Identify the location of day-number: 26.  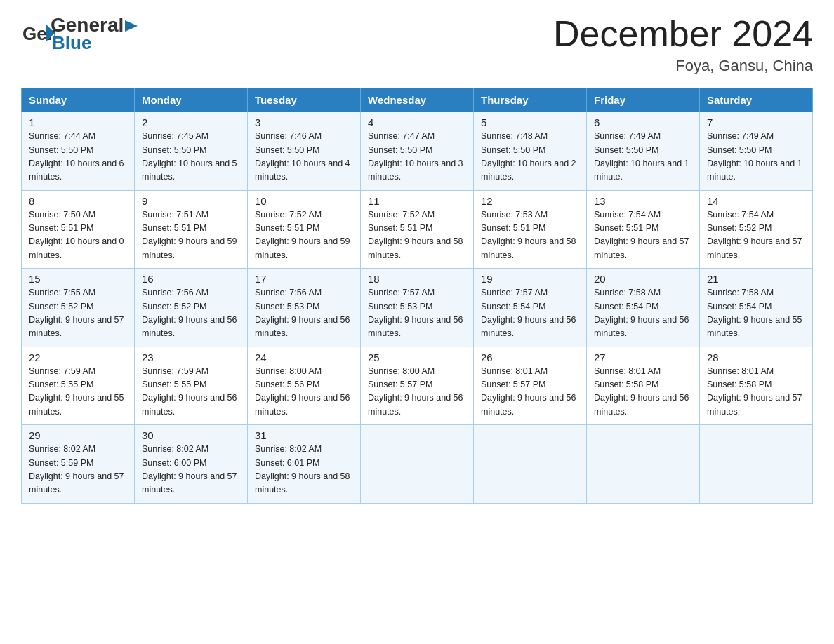
(530, 358).